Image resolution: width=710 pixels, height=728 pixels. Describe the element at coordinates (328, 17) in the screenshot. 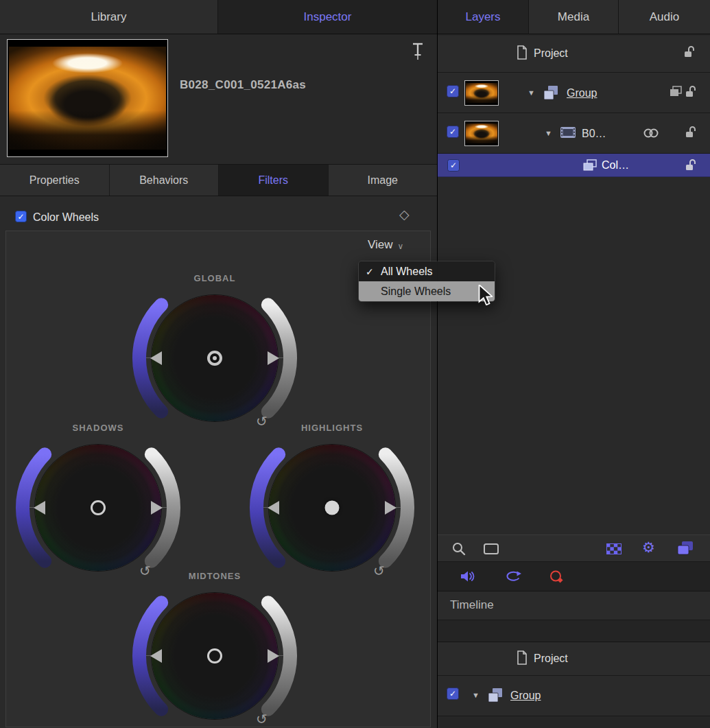

I see `tab-inspector: Inspector` at that location.